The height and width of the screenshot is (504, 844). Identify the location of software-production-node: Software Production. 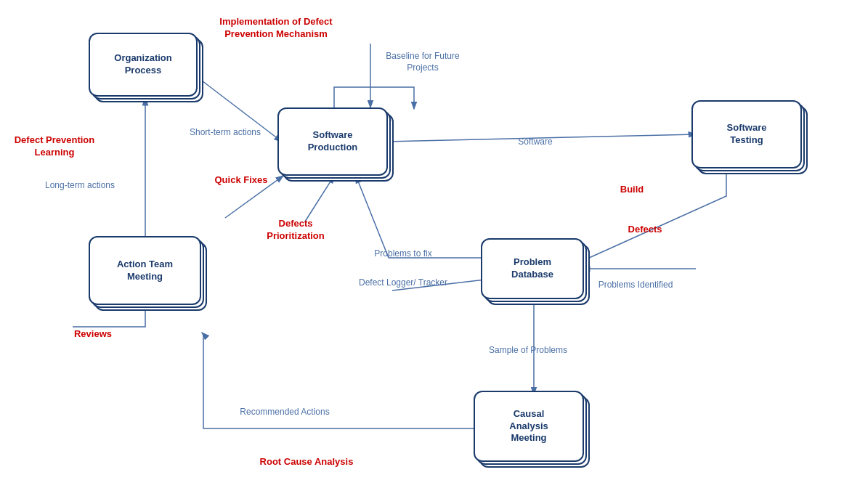
(333, 142).